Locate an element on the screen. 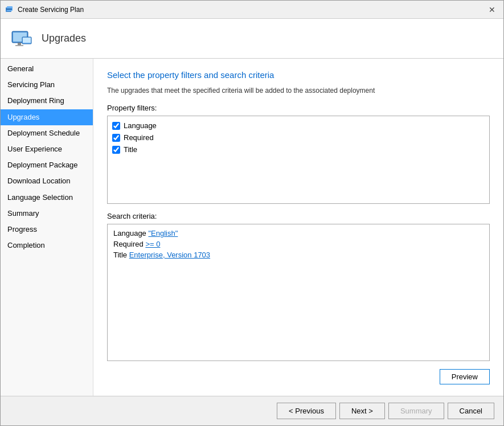 This screenshot has width=504, height=426. filter-title-row: Title is located at coordinates (298, 149).